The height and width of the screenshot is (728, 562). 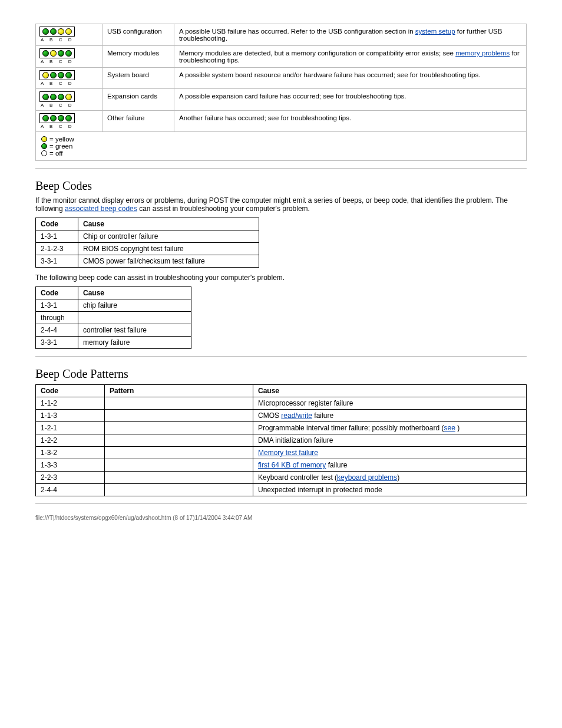 What do you see at coordinates (135, 343) in the screenshot?
I see `table-cell: memory failure` at bounding box center [135, 343].